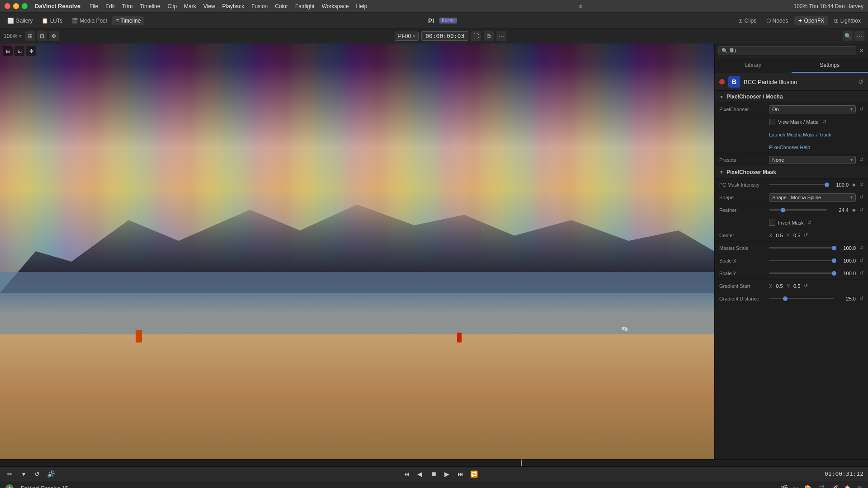  Describe the element at coordinates (305, 6) in the screenshot. I see `menu-fairlight: Fairlight` at that location.